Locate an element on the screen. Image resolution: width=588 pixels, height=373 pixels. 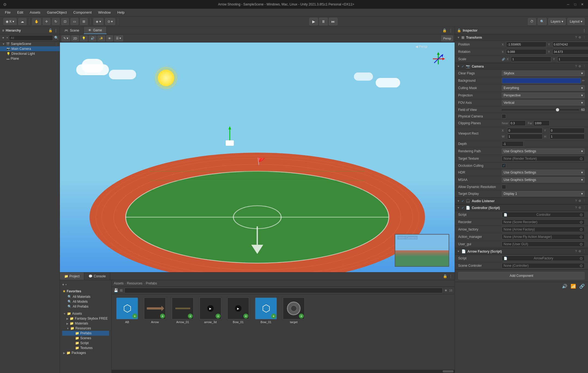
hand-tool: ✋ is located at coordinates (36, 22).